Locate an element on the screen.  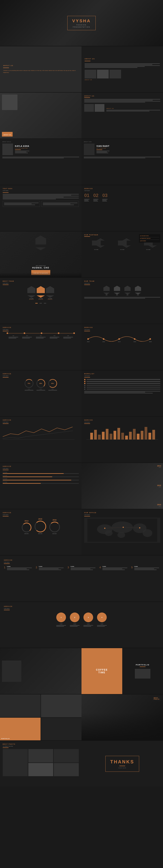
progress-item-4-label: Lorem Ipsum is located at coordinates (40, 482).